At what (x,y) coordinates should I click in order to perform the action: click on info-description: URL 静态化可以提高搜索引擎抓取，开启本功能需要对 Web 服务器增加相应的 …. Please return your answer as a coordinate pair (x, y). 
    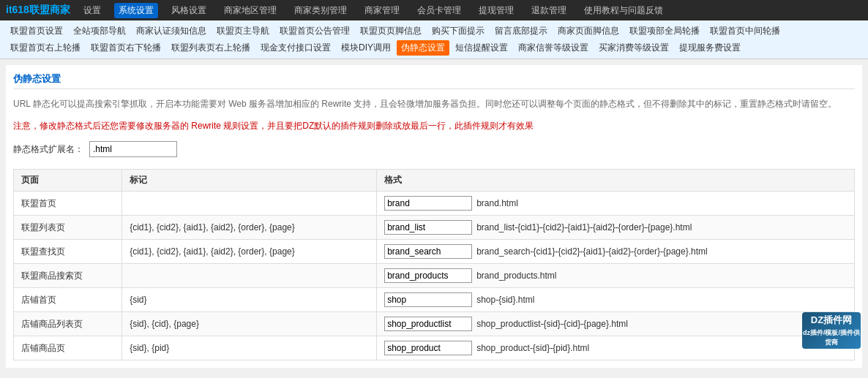
    Looking at the image, I should click on (434, 105).